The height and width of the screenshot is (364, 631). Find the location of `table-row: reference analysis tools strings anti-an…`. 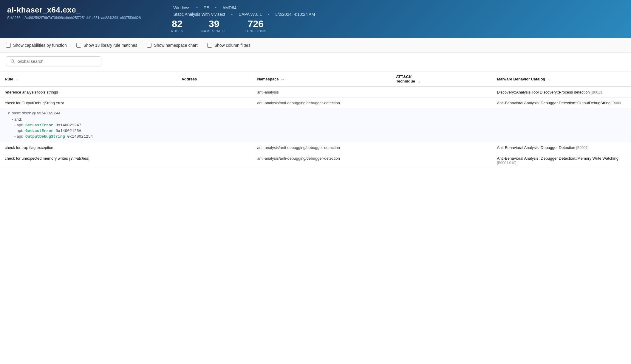

table-row: reference analysis tools strings anti-an… is located at coordinates (316, 92).